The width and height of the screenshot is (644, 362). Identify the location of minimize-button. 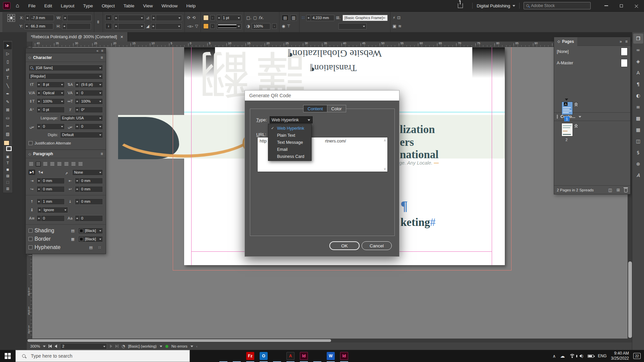
(606, 6).